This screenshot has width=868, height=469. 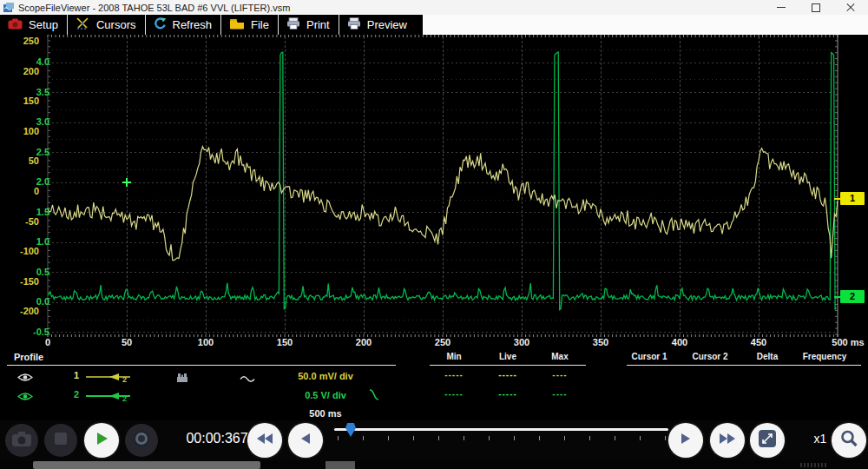 I want to click on toolbar: Setup Cursors Refresh File Print Preview, so click(x=212, y=24).